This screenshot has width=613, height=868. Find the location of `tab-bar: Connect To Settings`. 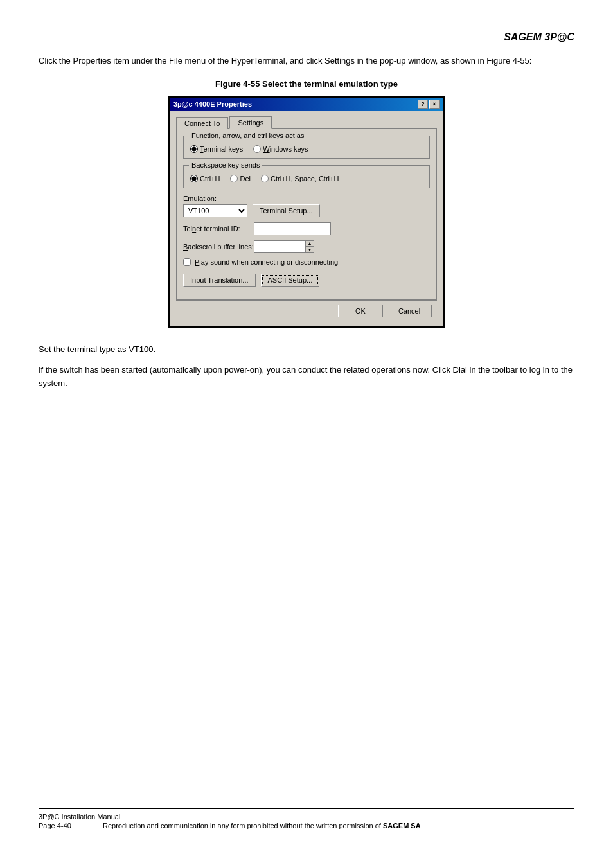

tab-bar: Connect To Settings is located at coordinates (306, 122).